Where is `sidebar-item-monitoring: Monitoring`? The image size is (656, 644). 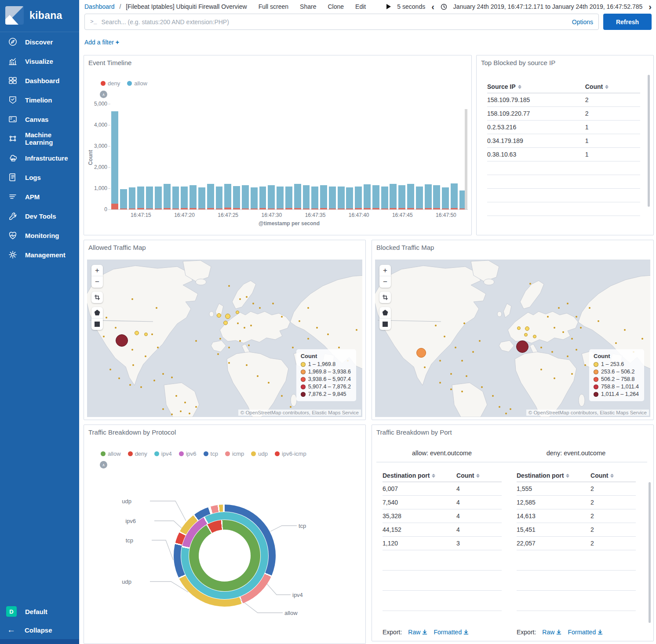 sidebar-item-monitoring: Monitoring is located at coordinates (40, 235).